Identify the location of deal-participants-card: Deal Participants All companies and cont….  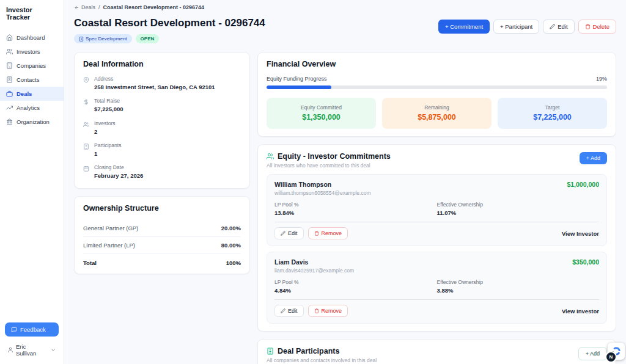
(436, 352).